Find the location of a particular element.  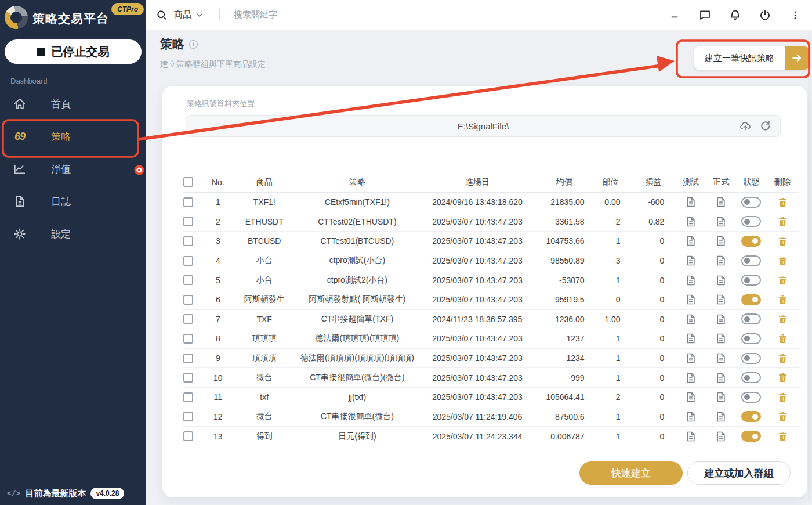

create-alert-strategy-button: 建立一筆快訊策略 is located at coordinates (752, 58).